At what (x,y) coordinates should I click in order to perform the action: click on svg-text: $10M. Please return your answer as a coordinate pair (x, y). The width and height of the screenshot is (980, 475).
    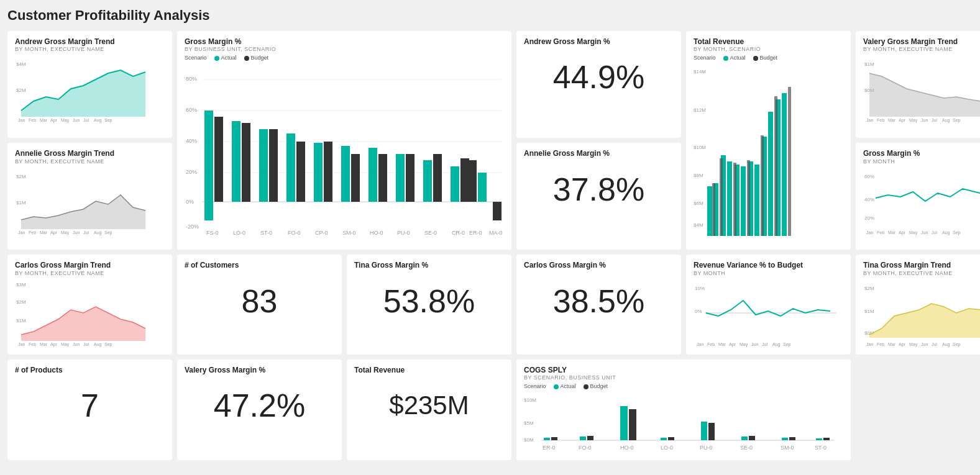
    Looking at the image, I should click on (530, 400).